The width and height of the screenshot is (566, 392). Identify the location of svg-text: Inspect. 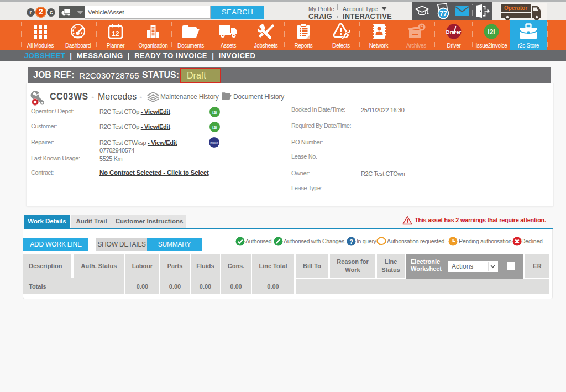
(214, 143).